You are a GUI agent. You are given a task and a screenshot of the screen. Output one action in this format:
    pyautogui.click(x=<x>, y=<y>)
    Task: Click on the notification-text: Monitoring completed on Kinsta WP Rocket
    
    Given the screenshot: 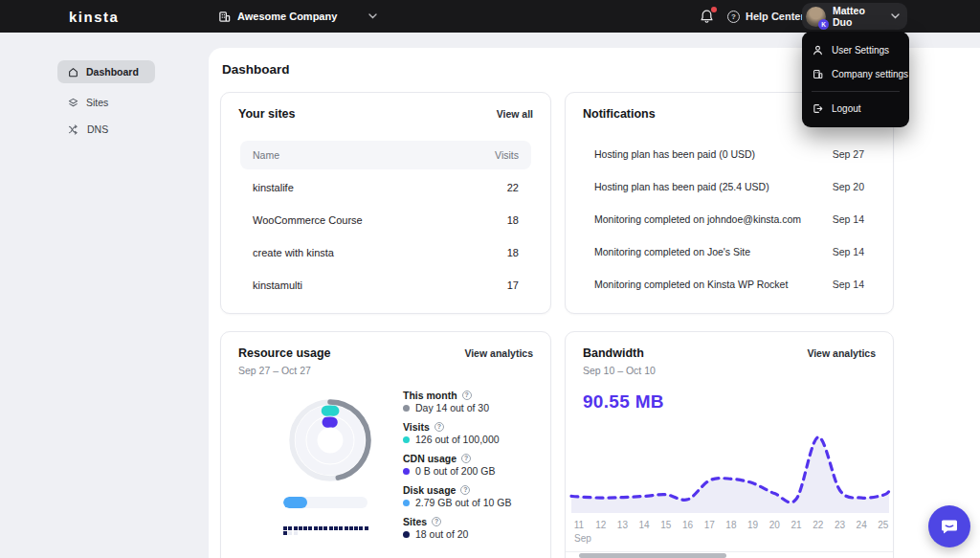 What is the action you would take?
    pyautogui.click(x=691, y=284)
    